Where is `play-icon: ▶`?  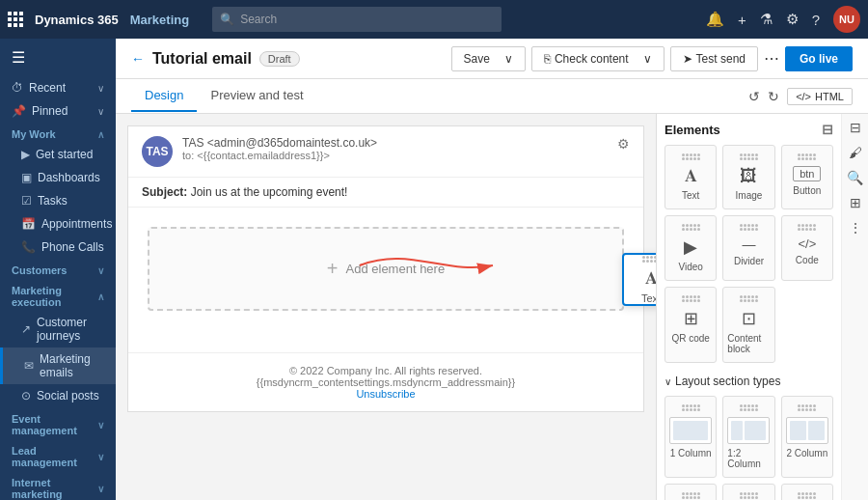
play-icon: ▶ is located at coordinates (25, 154).